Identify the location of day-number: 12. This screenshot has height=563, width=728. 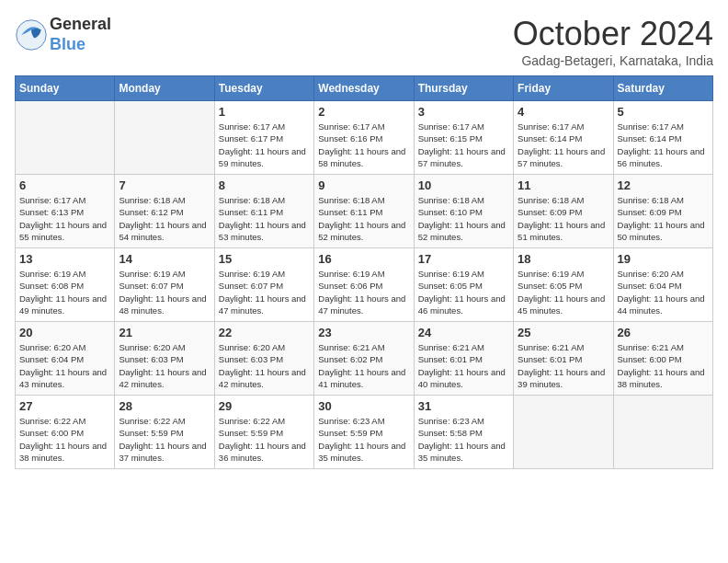
(664, 186).